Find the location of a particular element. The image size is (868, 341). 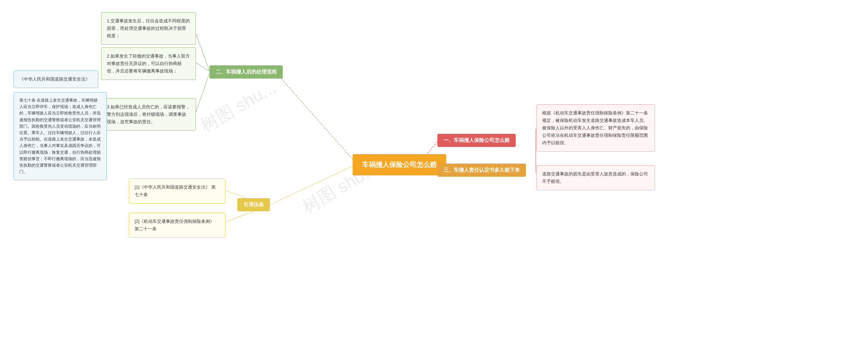

law-ref-title: 《中华人民共和国道路交通安全法》 is located at coordinates (56, 79).